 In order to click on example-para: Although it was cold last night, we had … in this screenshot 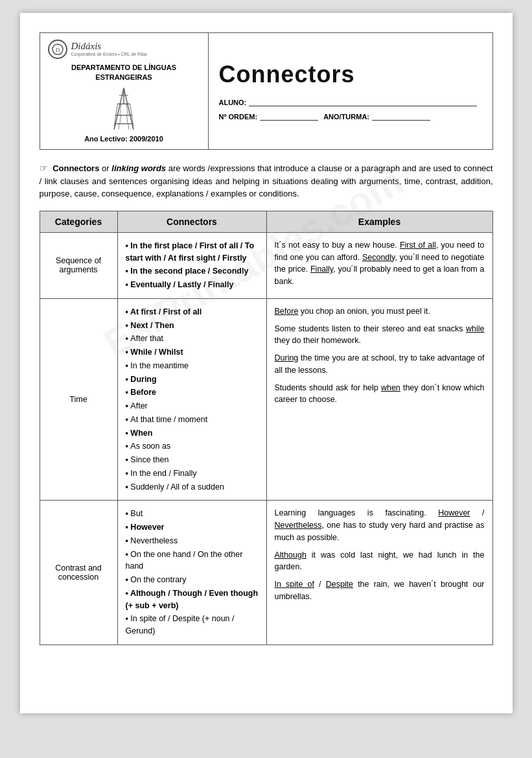, I will do `click(380, 562)`.